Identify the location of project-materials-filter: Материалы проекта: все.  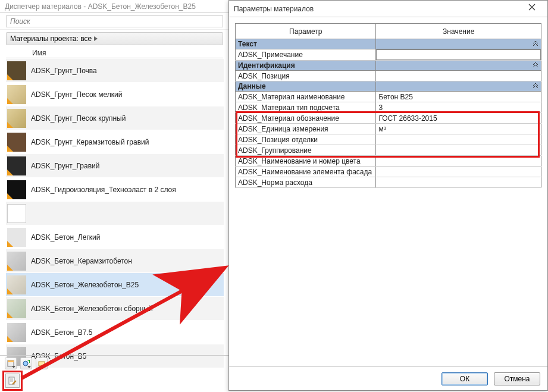
(114, 39).